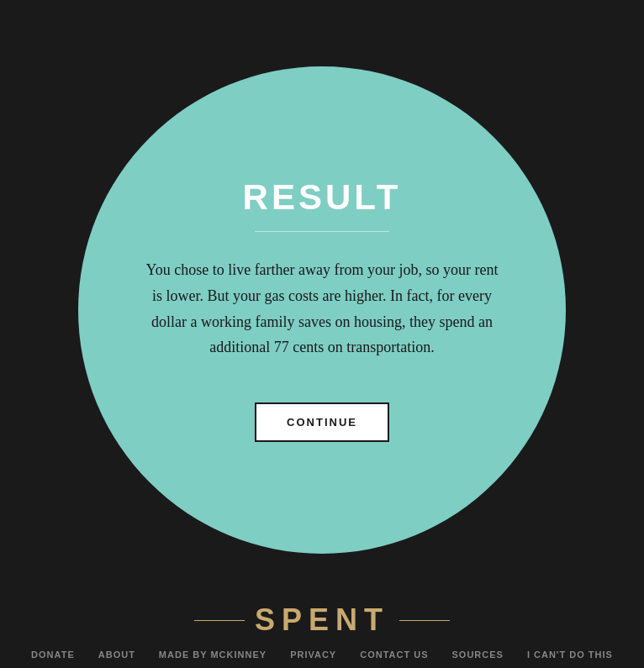 This screenshot has width=644, height=668. Describe the element at coordinates (53, 655) in the screenshot. I see `footer-nav-donate: DONATE` at that location.